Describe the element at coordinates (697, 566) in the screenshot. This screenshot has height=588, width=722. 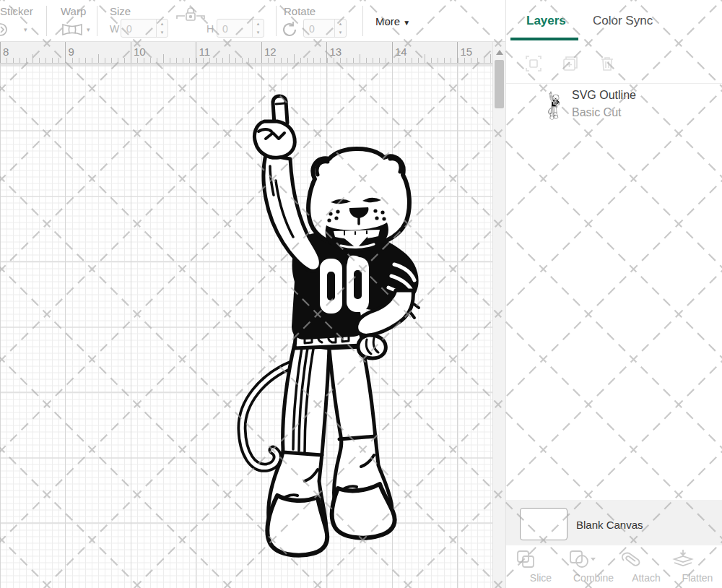
I see `flatten-button: Flatten` at that location.